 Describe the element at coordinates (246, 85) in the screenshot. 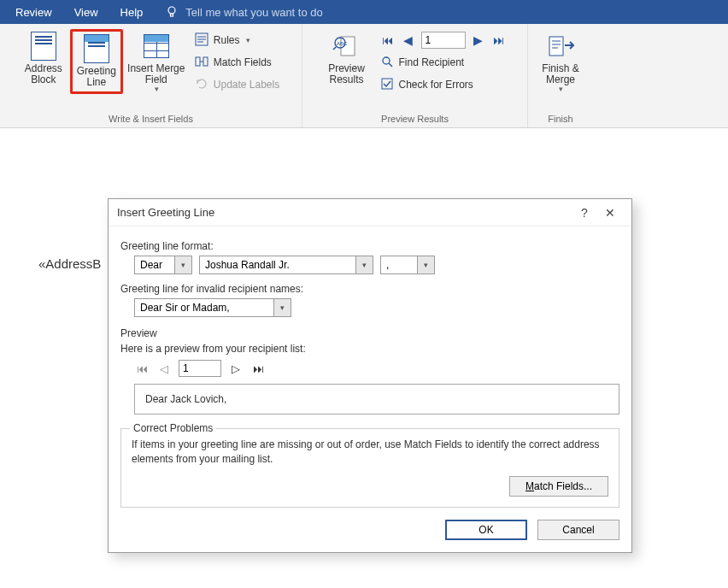

I see `update-labels-label: Update Labels` at that location.